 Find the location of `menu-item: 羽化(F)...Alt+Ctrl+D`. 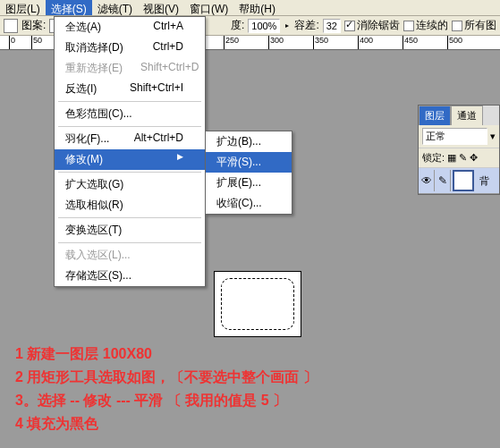

menu-item: 羽化(F)...Alt+Ctrl+D is located at coordinates (130, 139).